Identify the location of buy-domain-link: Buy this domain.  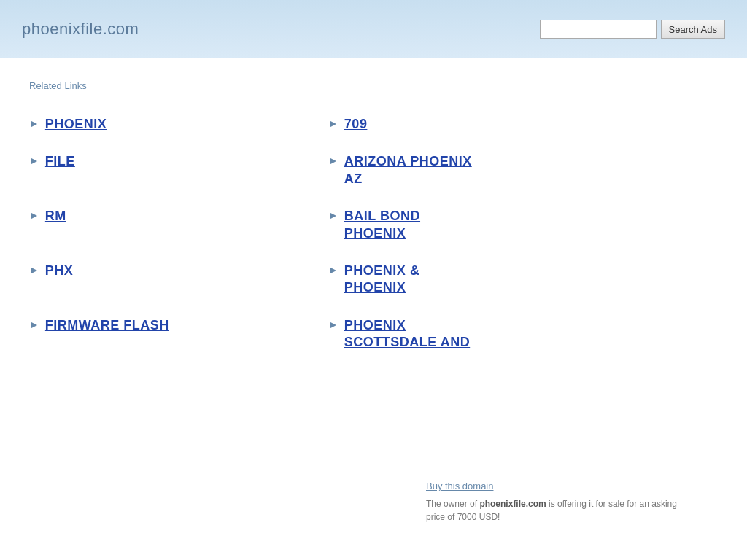
(557, 486).